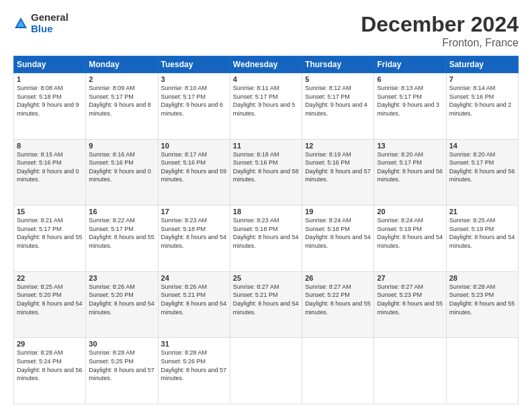 The height and width of the screenshot is (411, 532). Describe the element at coordinates (482, 305) in the screenshot. I see `calendar-cell: 28 Sunrise: 8:28 AM Sunset: 5:23 PM Dayl…` at that location.